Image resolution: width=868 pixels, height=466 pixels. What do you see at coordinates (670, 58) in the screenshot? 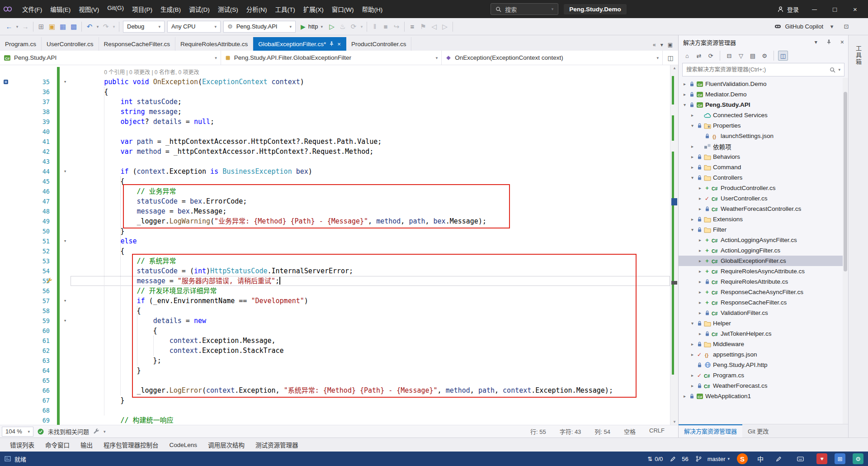
I see `split-editor-button: ◫` at bounding box center [670, 58].